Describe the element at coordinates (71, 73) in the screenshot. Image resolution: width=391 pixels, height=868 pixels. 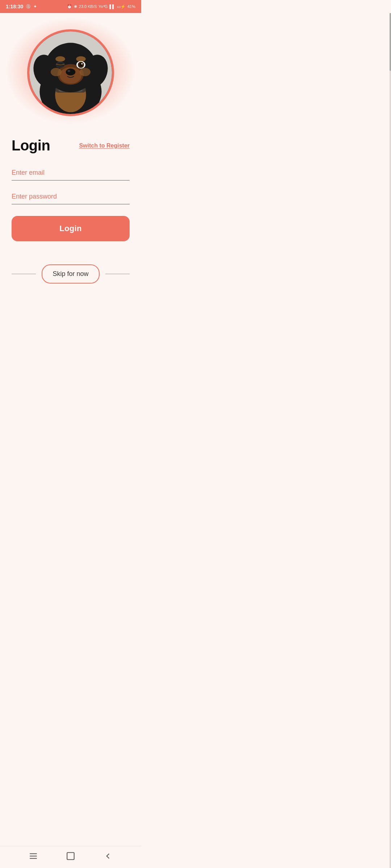
I see `puppy-image` at that location.